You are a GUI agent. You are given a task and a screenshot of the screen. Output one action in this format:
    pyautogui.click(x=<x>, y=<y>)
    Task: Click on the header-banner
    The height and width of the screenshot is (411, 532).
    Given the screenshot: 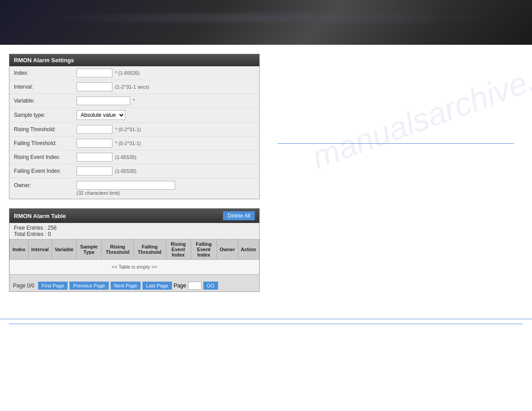 What is the action you would take?
    pyautogui.click(x=266, y=22)
    